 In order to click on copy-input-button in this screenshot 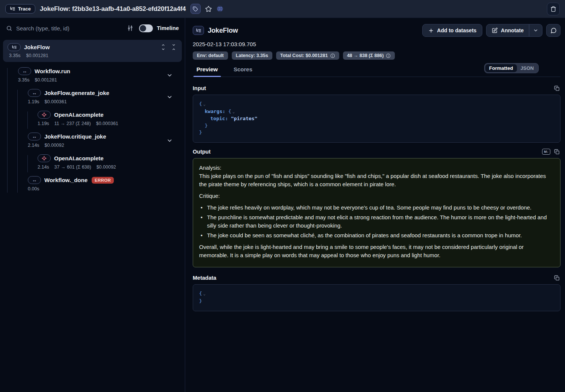, I will do `click(557, 89)`.